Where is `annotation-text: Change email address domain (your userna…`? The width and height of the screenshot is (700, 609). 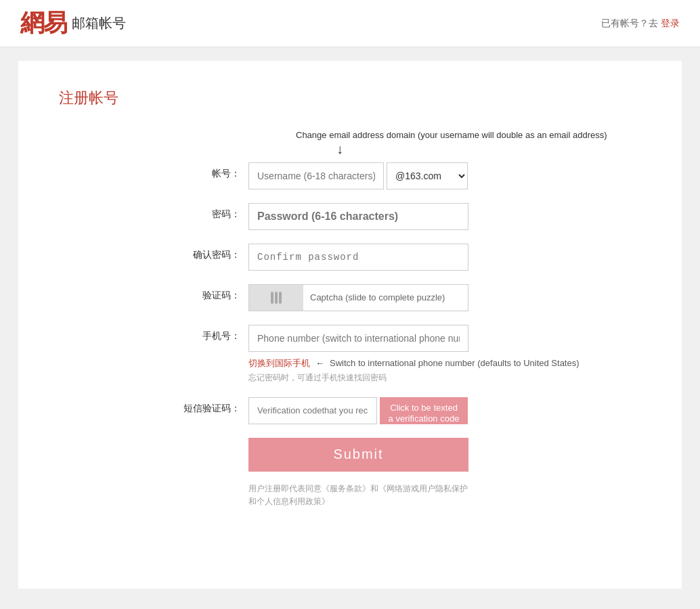
annotation-text: Change email address domain (your userna… is located at coordinates (452, 135).